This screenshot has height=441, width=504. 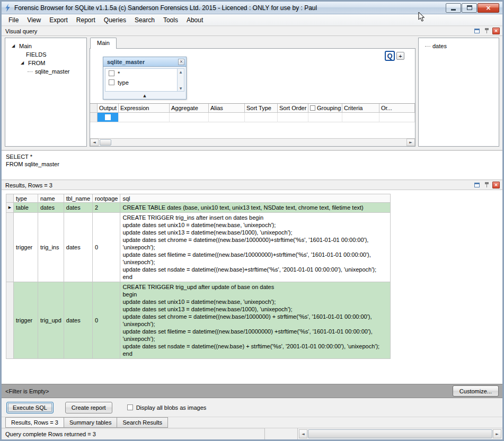 I want to click on qgrid-col-or: Or..., so click(x=397, y=108).